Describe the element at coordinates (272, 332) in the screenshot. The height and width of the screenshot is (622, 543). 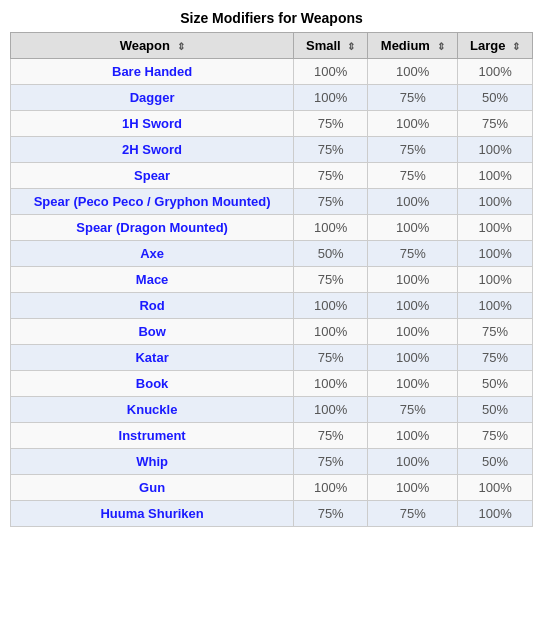
I see `table-row: Bow100%100%75%` at that location.